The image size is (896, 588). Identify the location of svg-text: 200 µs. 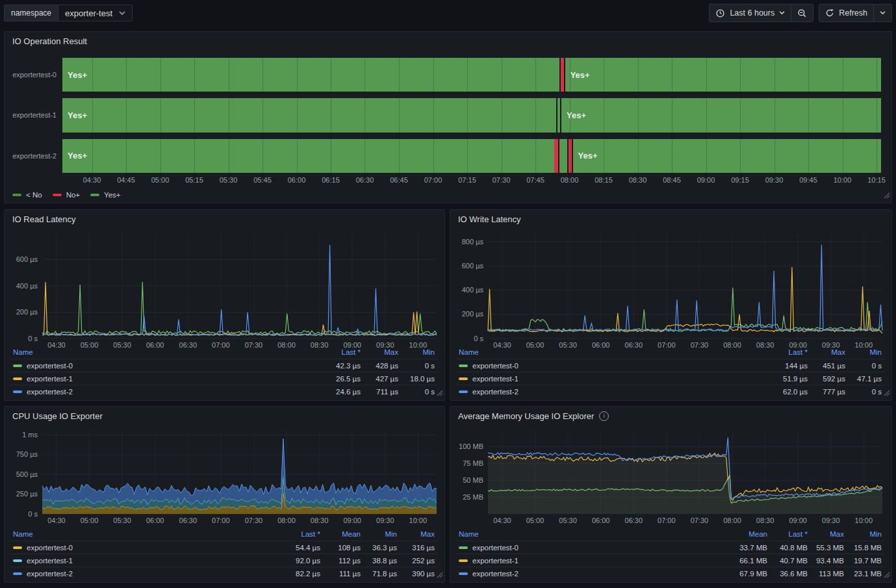
(27, 312).